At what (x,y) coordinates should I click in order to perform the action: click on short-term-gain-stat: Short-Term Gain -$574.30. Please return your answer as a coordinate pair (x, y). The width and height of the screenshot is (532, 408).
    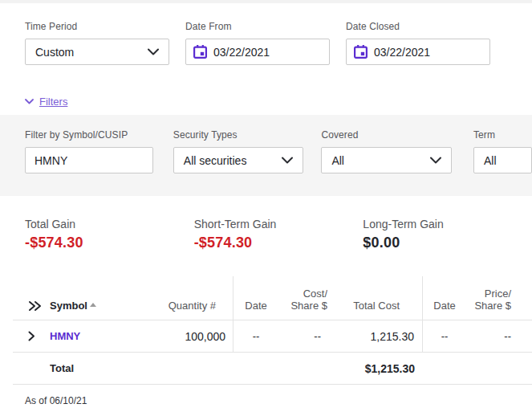
    Looking at the image, I should click on (279, 235).